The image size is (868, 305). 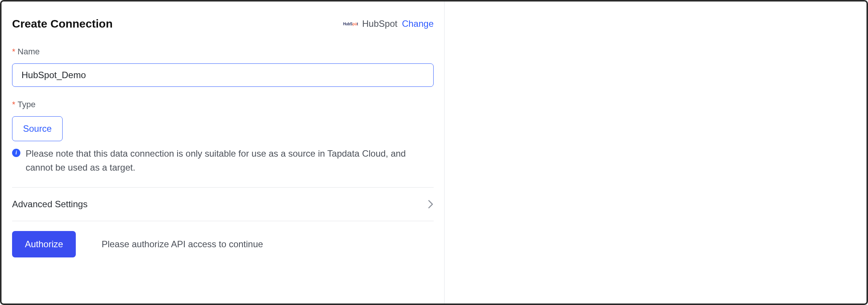 What do you see at coordinates (29, 52) in the screenshot?
I see `name-label-text: Name` at bounding box center [29, 52].